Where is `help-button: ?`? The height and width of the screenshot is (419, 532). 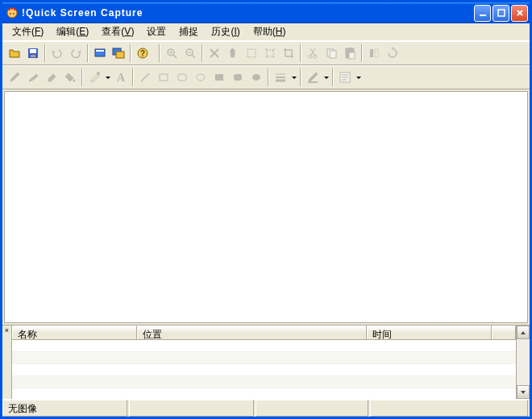 help-button: ? is located at coordinates (143, 53).